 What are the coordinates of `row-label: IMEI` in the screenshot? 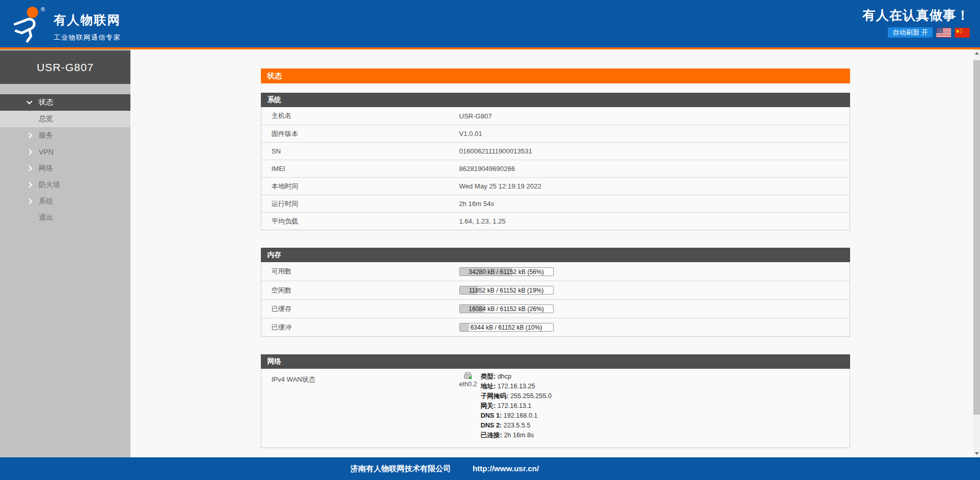 It's located at (360, 169).